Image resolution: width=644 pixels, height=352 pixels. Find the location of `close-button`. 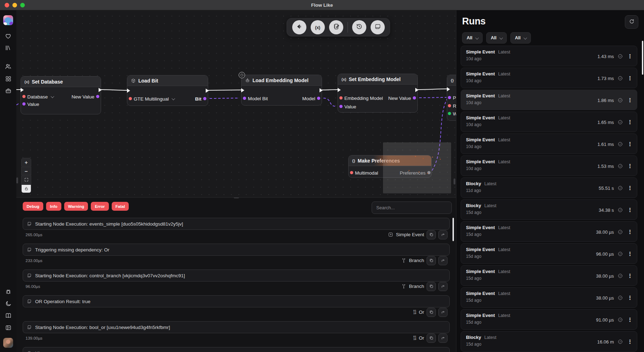

close-button is located at coordinates (7, 5).